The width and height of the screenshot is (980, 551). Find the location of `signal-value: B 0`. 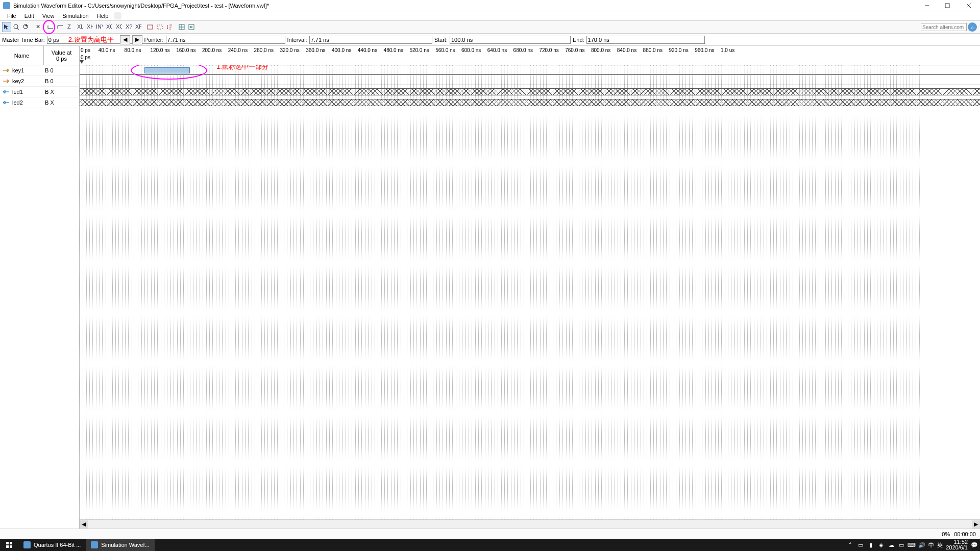

signal-value: B 0 is located at coordinates (61, 81).